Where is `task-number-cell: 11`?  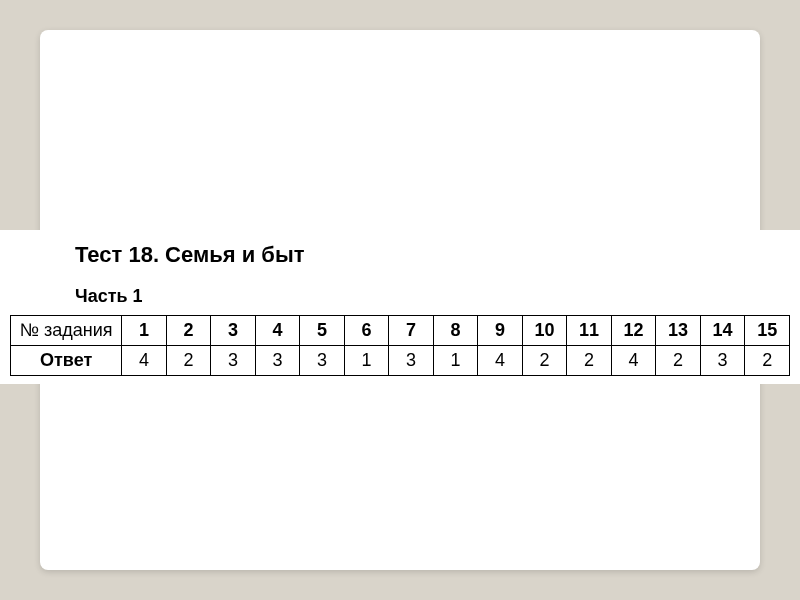
task-number-cell: 11 is located at coordinates (590, 331).